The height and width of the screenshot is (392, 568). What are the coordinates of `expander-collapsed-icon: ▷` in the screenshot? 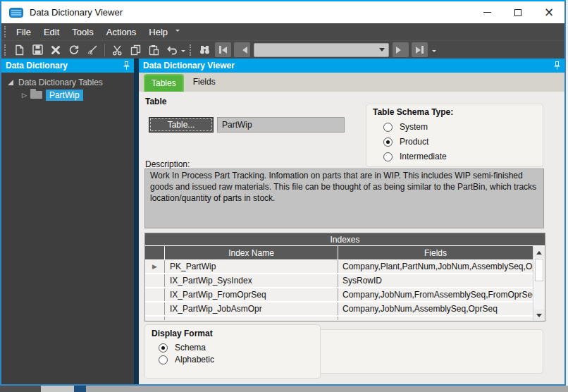 It's located at (24, 95).